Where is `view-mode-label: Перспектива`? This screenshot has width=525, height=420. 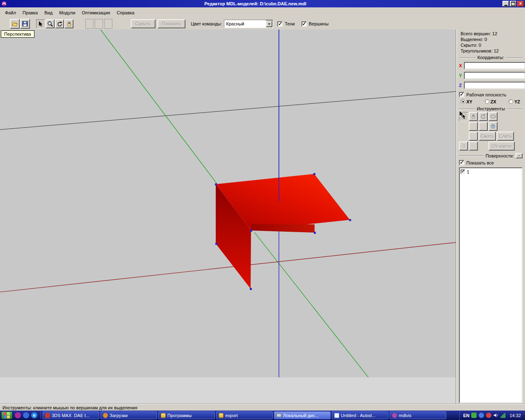
view-mode-label: Перспектива is located at coordinates (18, 34).